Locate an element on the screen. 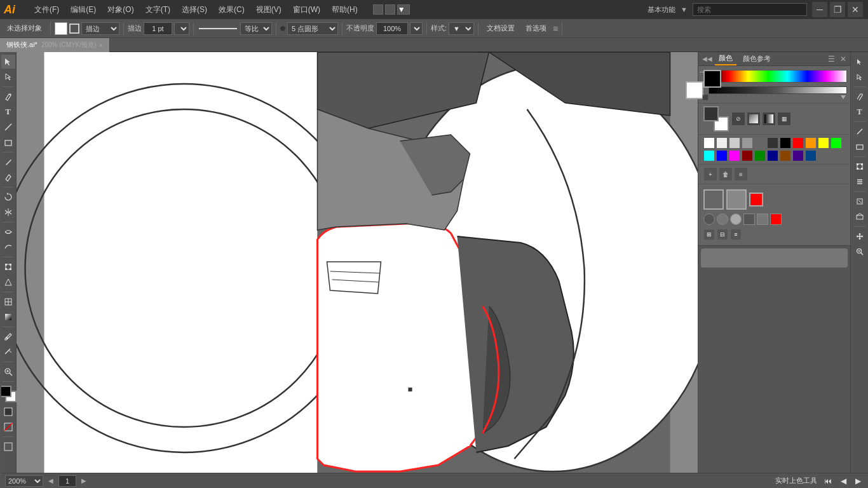 The height and width of the screenshot is (488, 868). swatch-darkgray is located at coordinates (773, 143).